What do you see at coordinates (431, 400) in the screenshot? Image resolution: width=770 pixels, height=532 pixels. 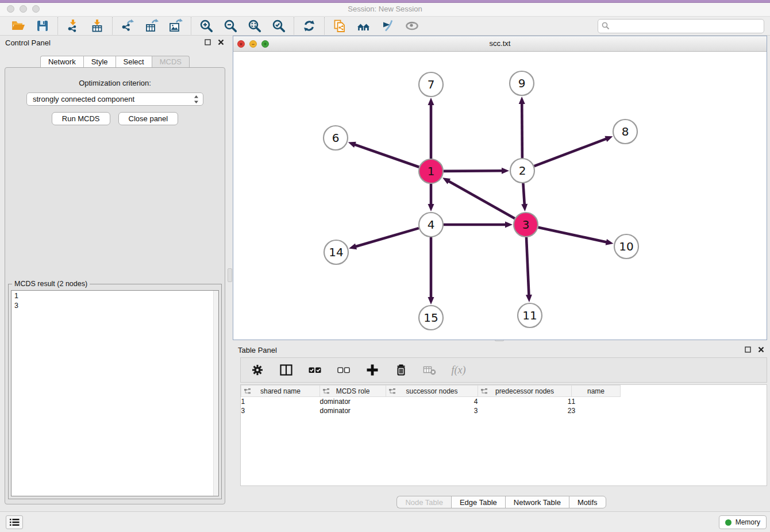 I see `node-table-grid: shared nameMCDS rolesuccessor nodesprede…` at bounding box center [431, 400].